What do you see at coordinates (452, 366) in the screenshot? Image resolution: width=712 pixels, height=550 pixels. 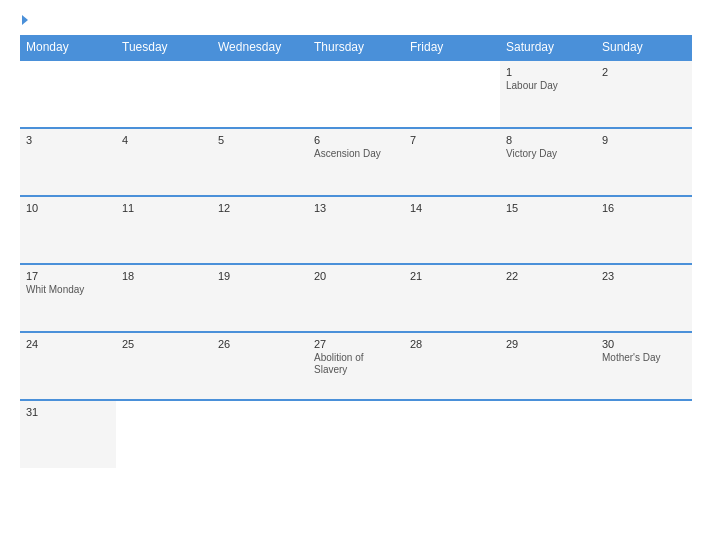 I see `day-cell: 28` at bounding box center [452, 366].